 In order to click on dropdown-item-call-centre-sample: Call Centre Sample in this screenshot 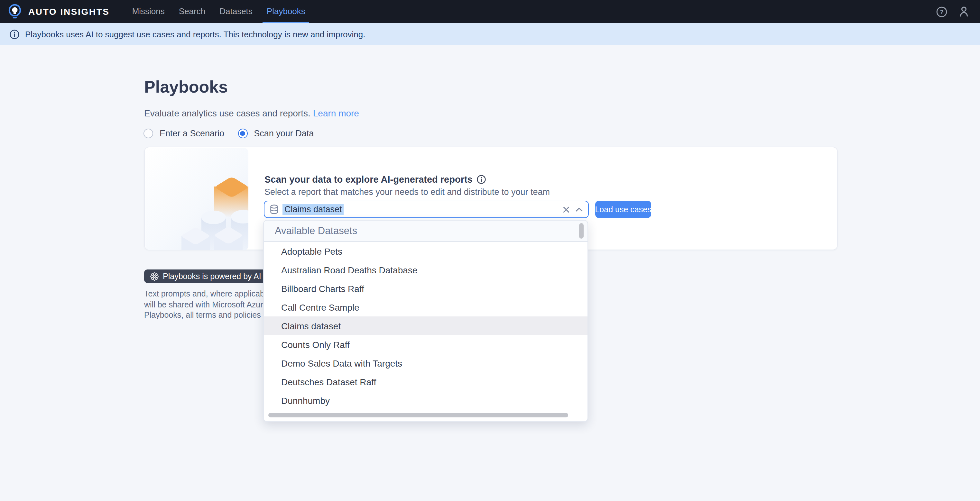, I will do `click(425, 307)`.